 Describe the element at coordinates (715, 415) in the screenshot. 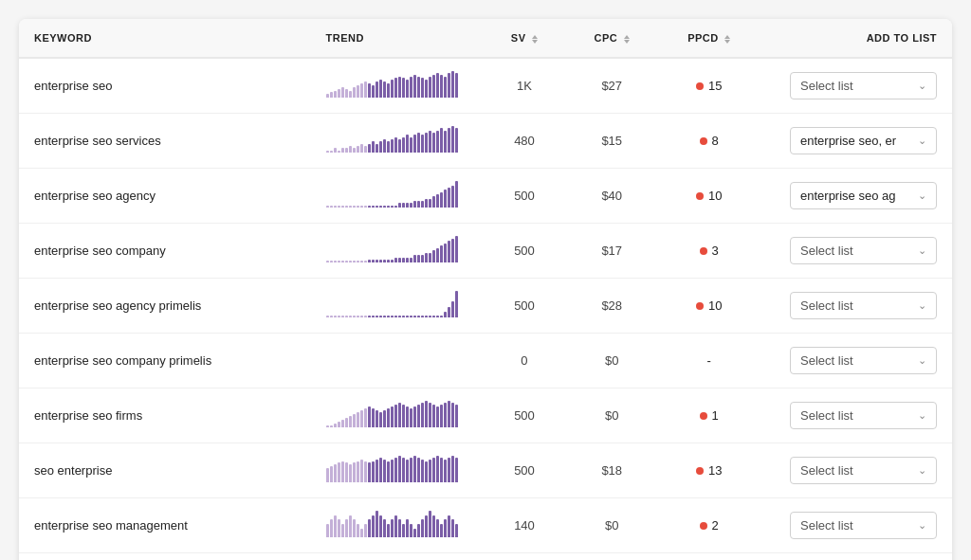

I see `ppcd-number: 1` at that location.